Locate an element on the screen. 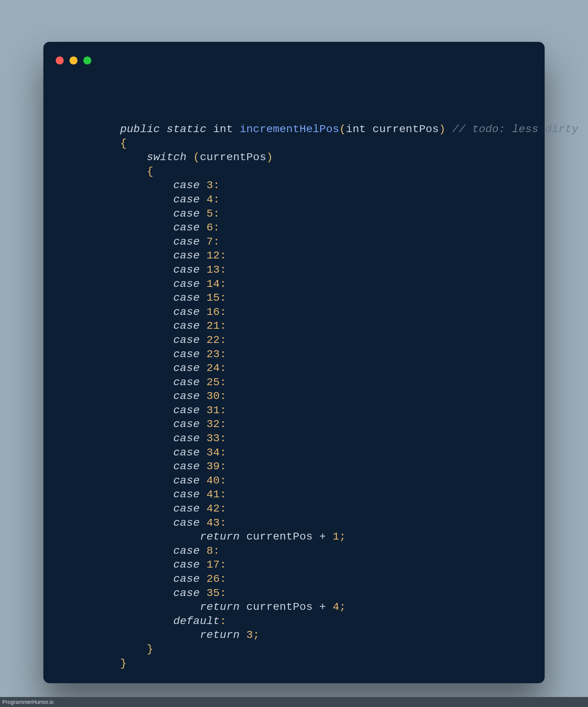  close-icon is located at coordinates (60, 61).